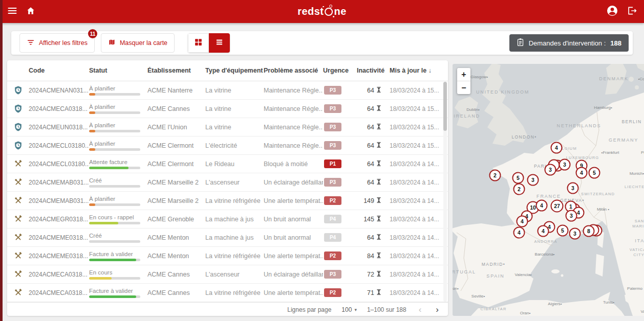 This screenshot has width=644, height=321. Describe the element at coordinates (632, 12) in the screenshot. I see `logout-button` at that location.